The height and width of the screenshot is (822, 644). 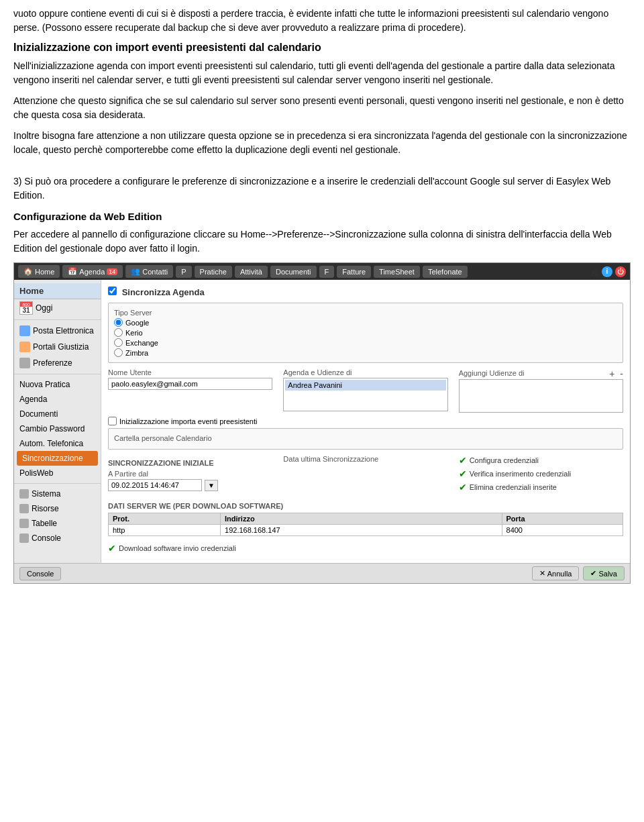 I want to click on aggiungi-udienze-col: Aggiungi Udienze di + -, so click(x=541, y=391).